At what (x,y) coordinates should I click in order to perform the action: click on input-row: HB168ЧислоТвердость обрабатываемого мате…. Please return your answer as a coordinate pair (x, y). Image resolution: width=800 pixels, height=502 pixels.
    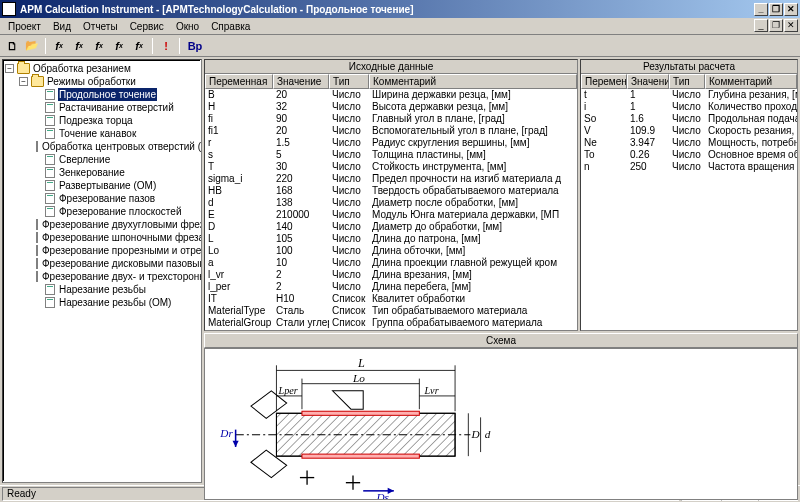
    Looking at the image, I should click on (391, 191).